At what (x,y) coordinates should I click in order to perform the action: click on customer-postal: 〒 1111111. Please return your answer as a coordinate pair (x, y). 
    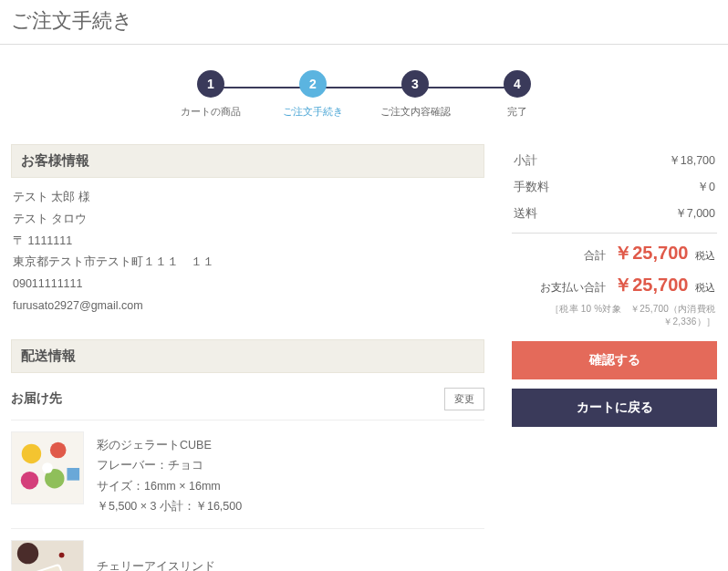
    Looking at the image, I should click on (248, 242).